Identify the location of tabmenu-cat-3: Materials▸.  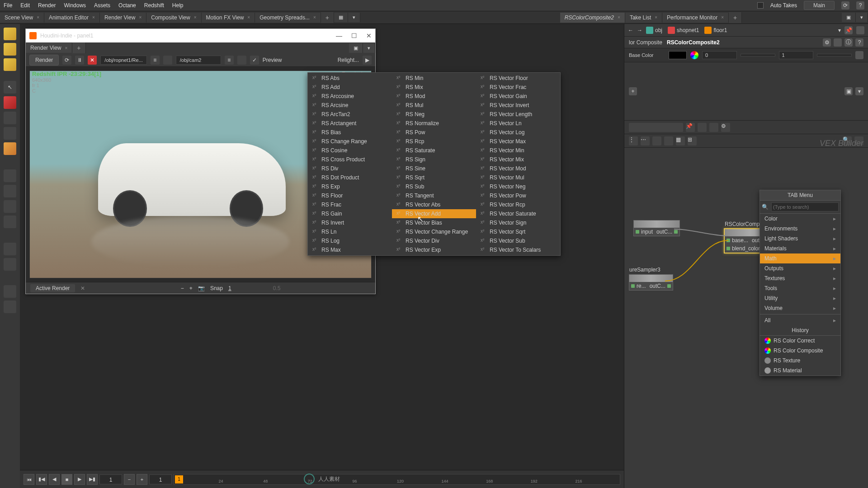
(800, 249).